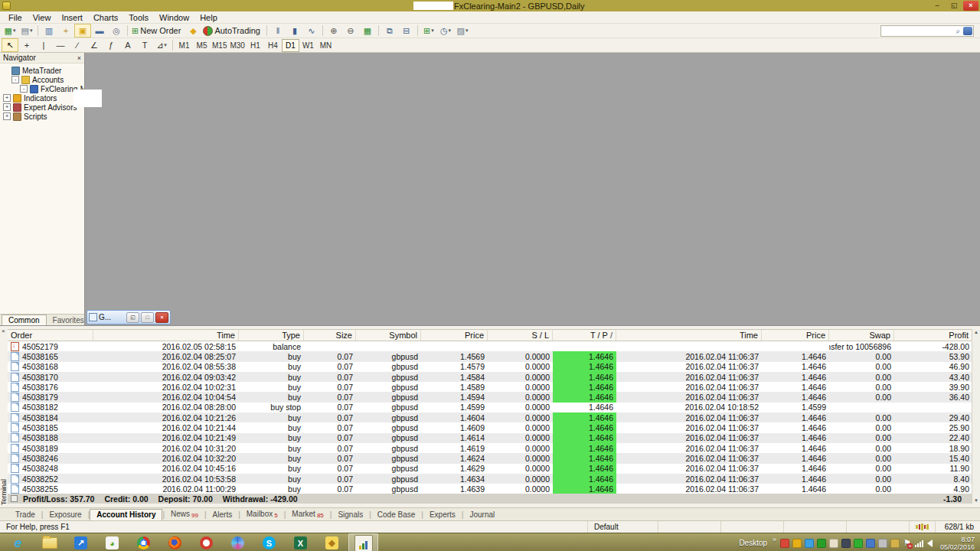 Image resolution: width=980 pixels, height=551 pixels. Describe the element at coordinates (158, 31) in the screenshot. I see `new-order-button: ⊞New Order` at that location.